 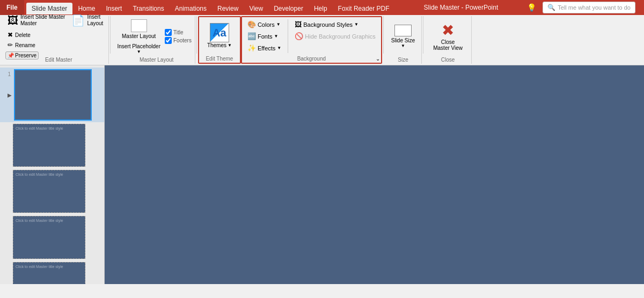 I want to click on insert-layout-button: 📄 Insert Layout, so click(x=87, y=20).